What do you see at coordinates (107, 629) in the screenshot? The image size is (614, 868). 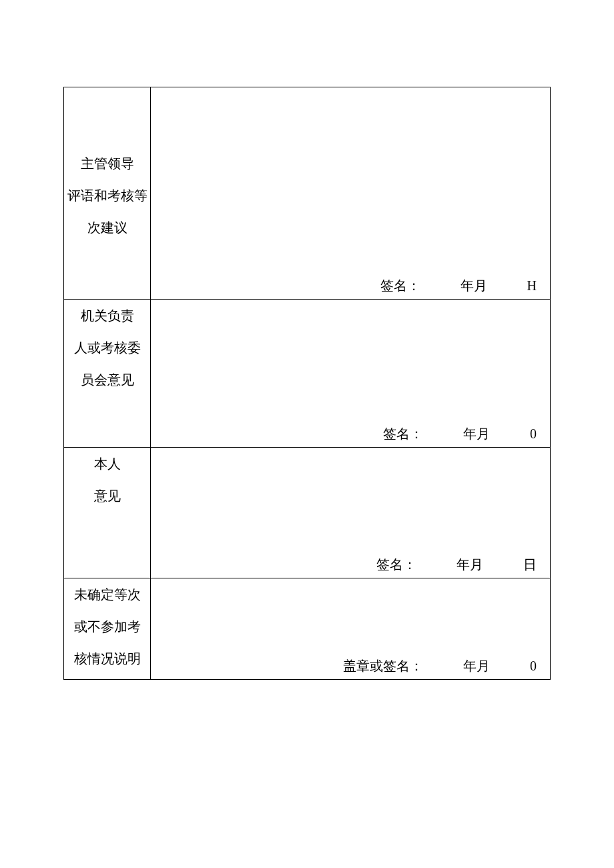 I see `row4-label-cell: 未确定等次 或不参加考 核情况说明` at bounding box center [107, 629].